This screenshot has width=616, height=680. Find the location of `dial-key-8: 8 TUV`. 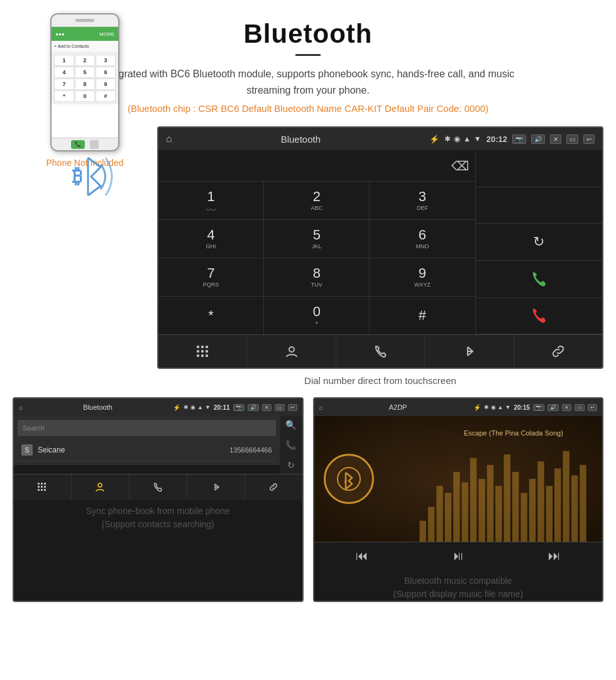

dial-key-8: 8 TUV is located at coordinates (317, 277).